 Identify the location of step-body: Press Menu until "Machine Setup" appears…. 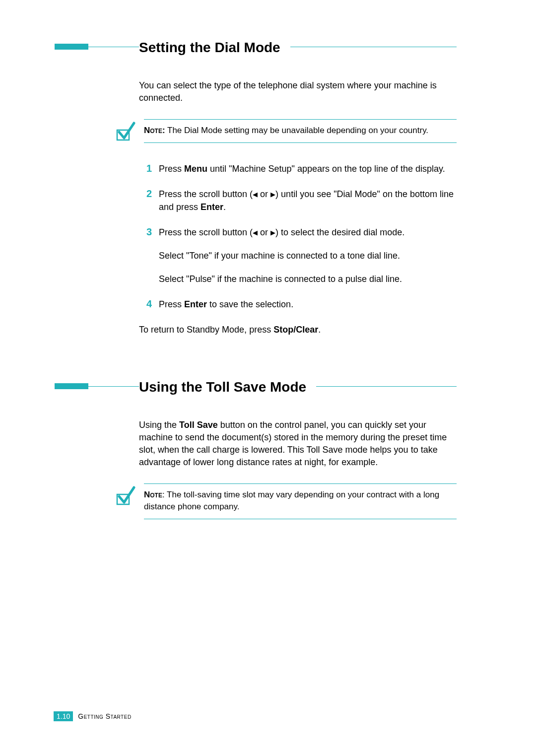
(305, 169).